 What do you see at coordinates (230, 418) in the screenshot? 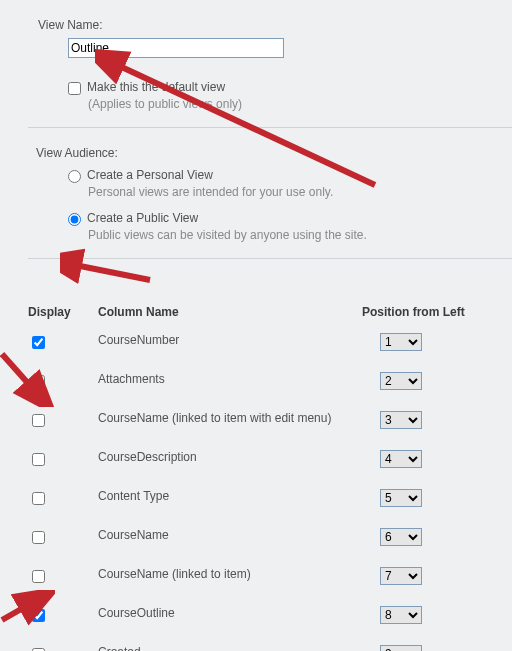
I see `column-name-label: CourseName (linked to item with edit men…` at bounding box center [230, 418].